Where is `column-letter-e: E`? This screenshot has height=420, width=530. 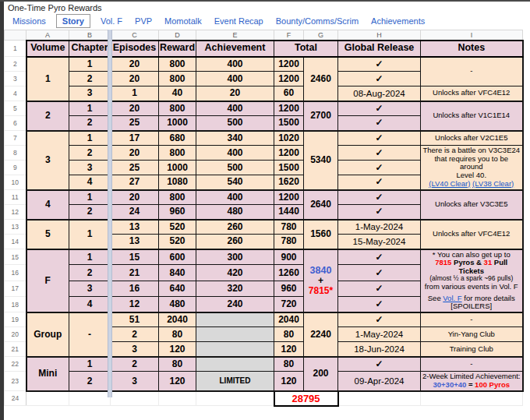
column-letter-e: E is located at coordinates (235, 36).